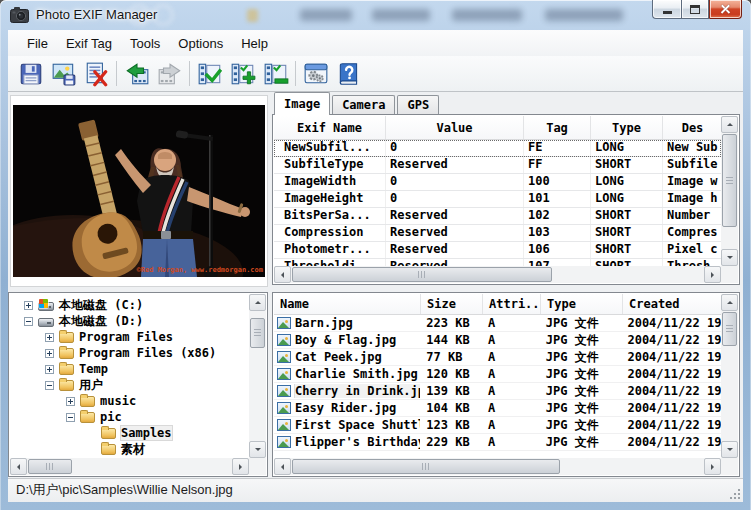  Describe the element at coordinates (136, 74) in the screenshot. I see `prev-image-button` at that location.